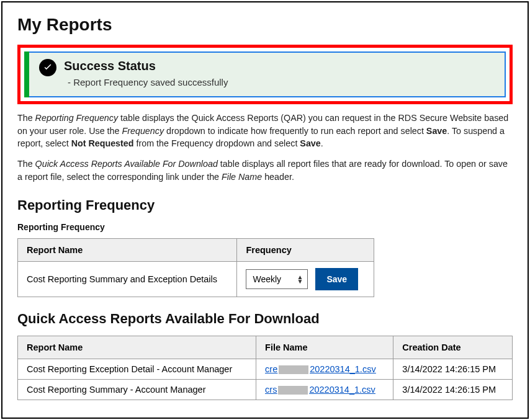 The height and width of the screenshot is (420, 530). Describe the element at coordinates (265, 74) in the screenshot. I see `alert-highlight: Success Status - Report Frequency saved …` at that location.